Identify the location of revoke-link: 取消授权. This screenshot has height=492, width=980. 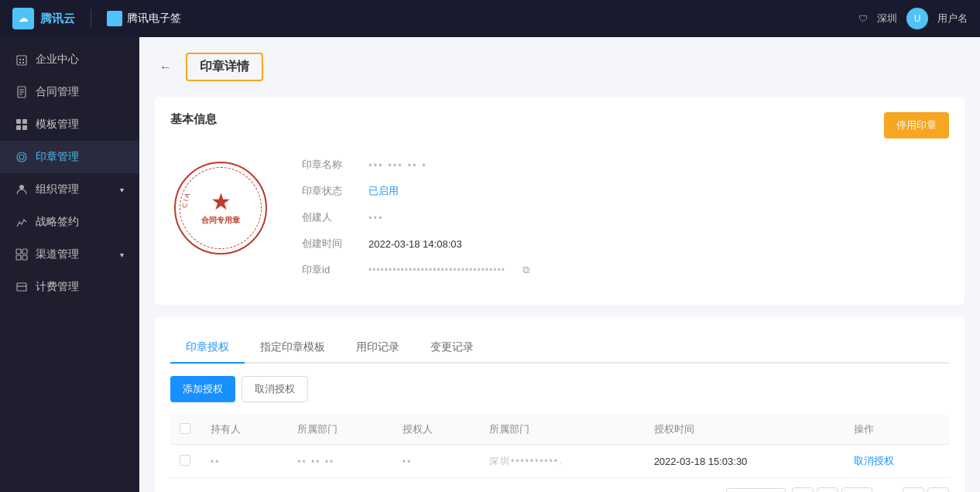
(874, 461).